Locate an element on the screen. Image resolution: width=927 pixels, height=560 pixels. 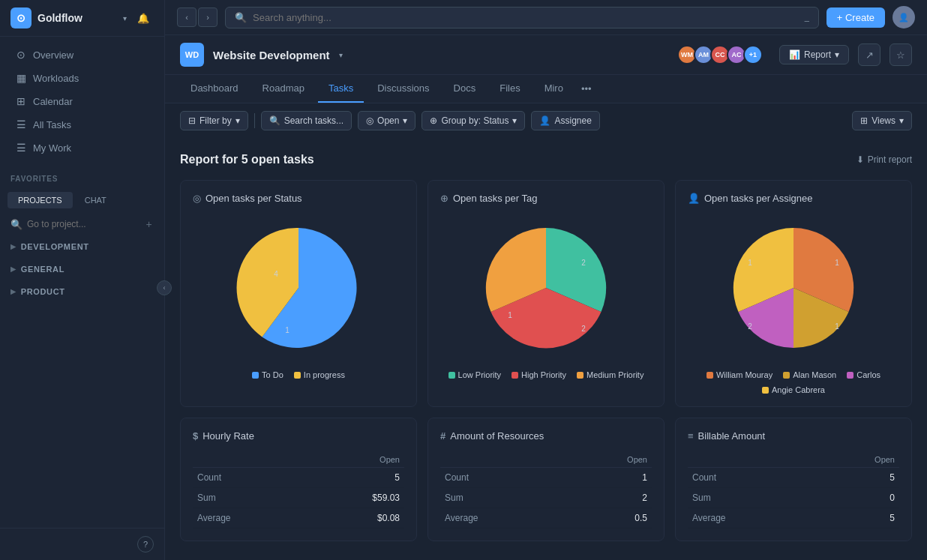
svg-text: 2 is located at coordinates (584, 262).